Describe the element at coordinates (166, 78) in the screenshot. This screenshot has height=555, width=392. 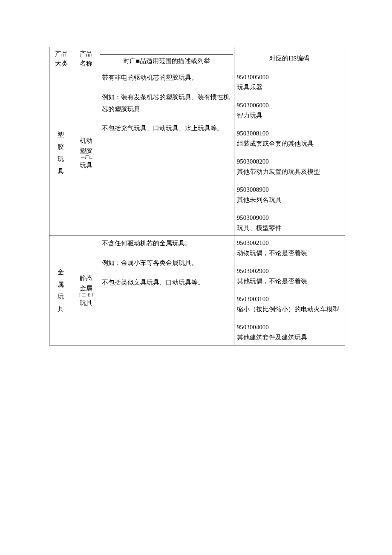
I see `desc-para: 带有非电的驱动机芯的塑胶玩具。` at that location.